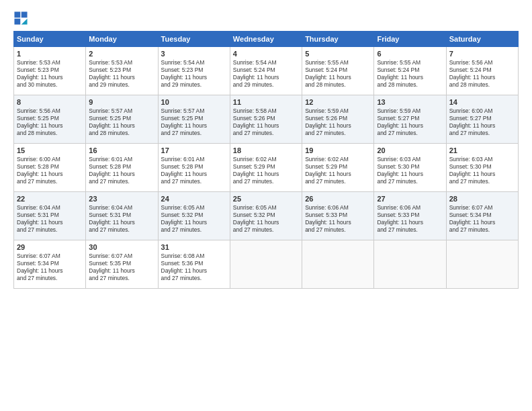 This screenshot has width=532, height=411. What do you see at coordinates (410, 160) in the screenshot?
I see `day-info-line: Sunrise: 6:03 AM` at bounding box center [410, 160].